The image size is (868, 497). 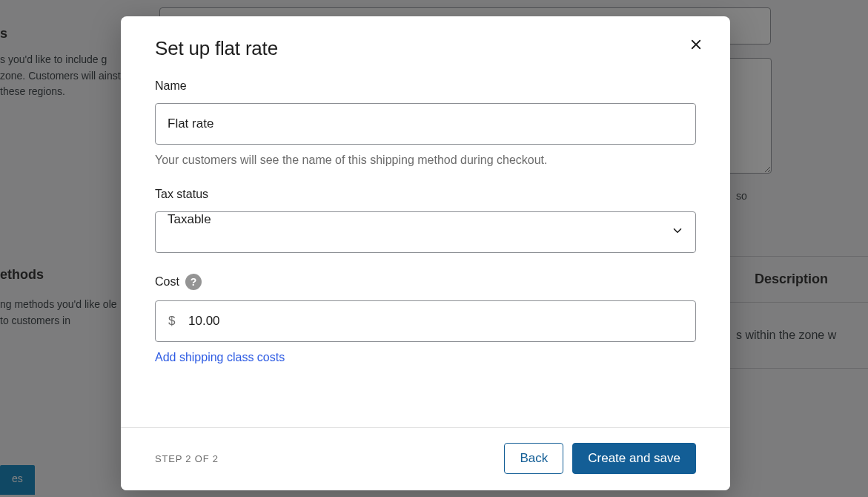 What do you see at coordinates (425, 123) in the screenshot?
I see `name-group: Name Your customers will see the name of…` at bounding box center [425, 123].